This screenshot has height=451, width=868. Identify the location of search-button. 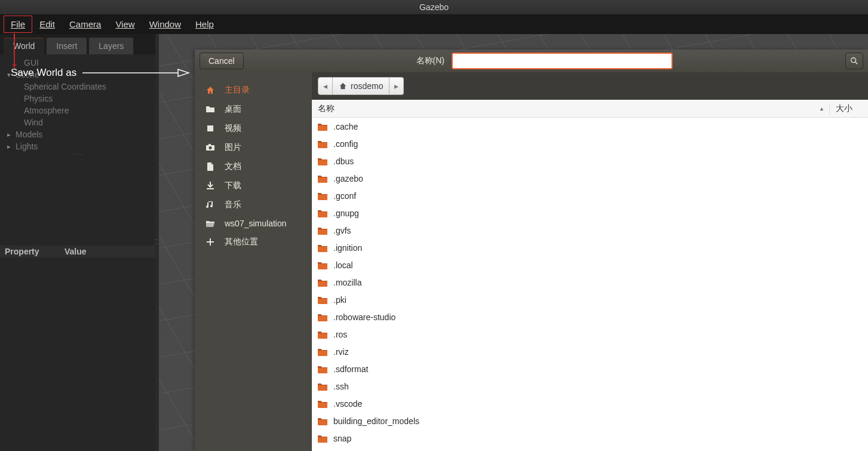
(854, 61).